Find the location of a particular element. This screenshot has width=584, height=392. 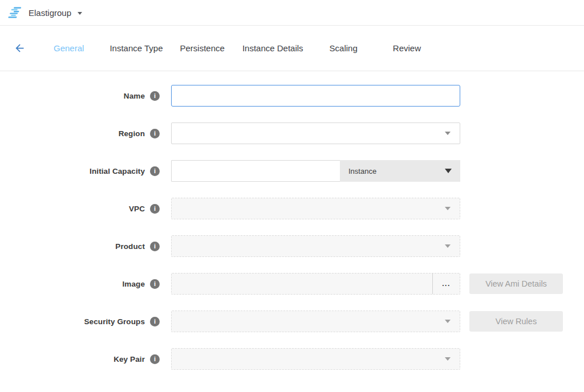

form-row-region: Region i is located at coordinates (292, 133).